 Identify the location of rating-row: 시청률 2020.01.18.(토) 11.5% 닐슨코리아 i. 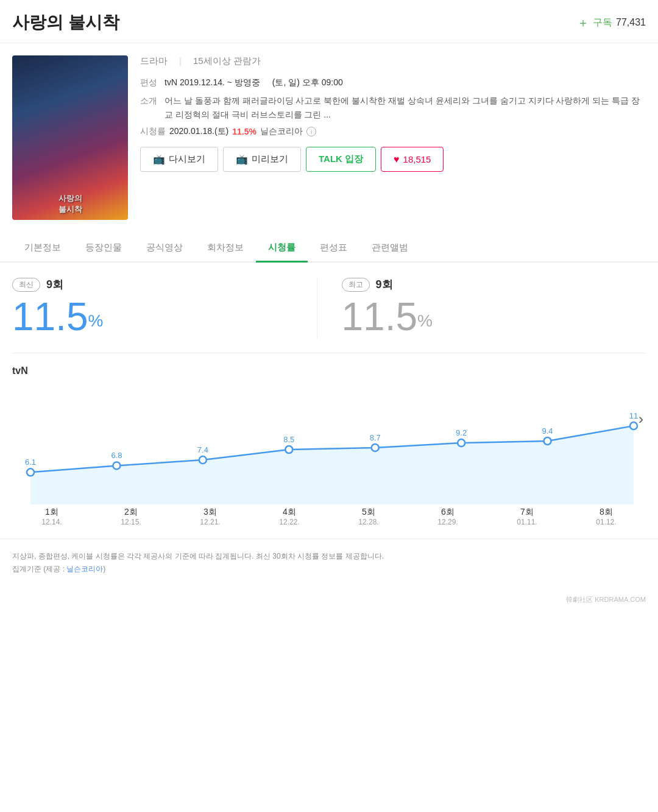
(393, 132).